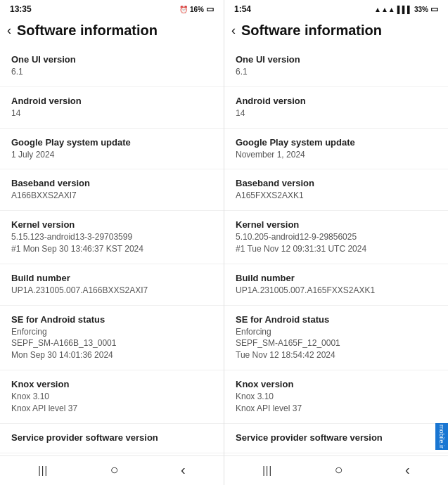 This screenshot has width=448, height=485. What do you see at coordinates (112, 291) in the screenshot?
I see `info-item-value: UP1A.231005.007.A166BXXS2AXI7` at bounding box center [112, 291].